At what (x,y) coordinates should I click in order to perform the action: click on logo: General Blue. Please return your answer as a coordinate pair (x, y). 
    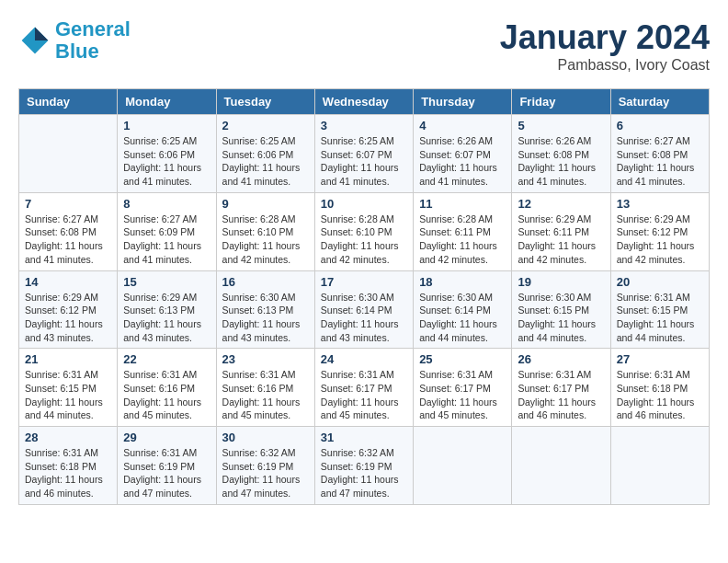
    Looking at the image, I should click on (74, 40).